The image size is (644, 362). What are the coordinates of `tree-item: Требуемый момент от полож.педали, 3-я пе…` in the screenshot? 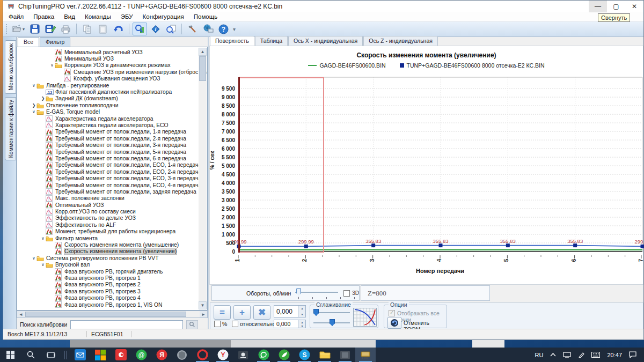 It's located at (108, 145).